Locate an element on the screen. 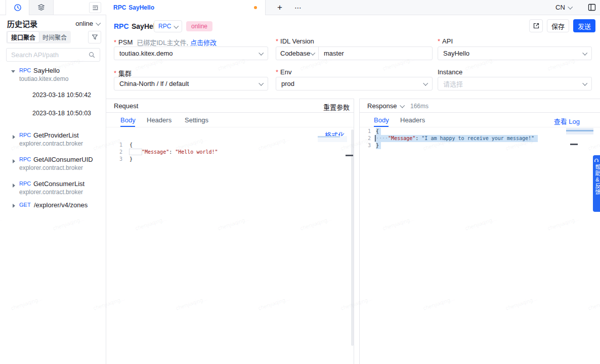  idl-source-select: Codebase is located at coordinates (297, 54).